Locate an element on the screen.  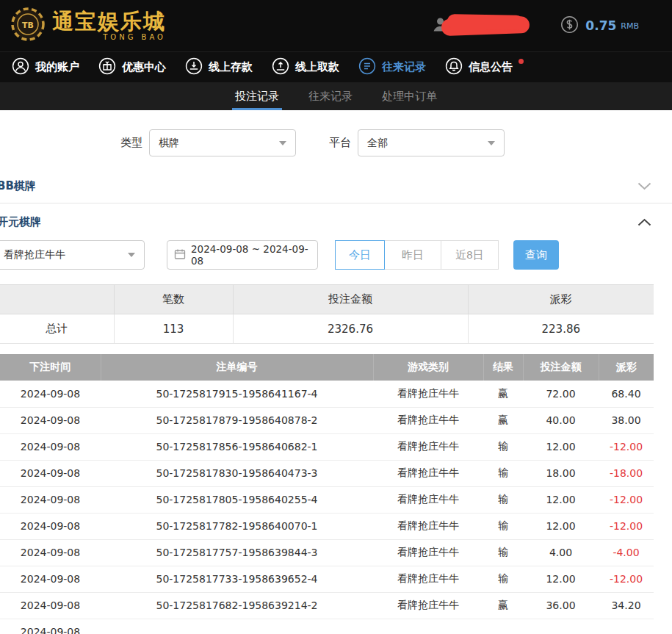
cell-bet-number: 50-1725817879-1958640878-2 is located at coordinates (236, 420).